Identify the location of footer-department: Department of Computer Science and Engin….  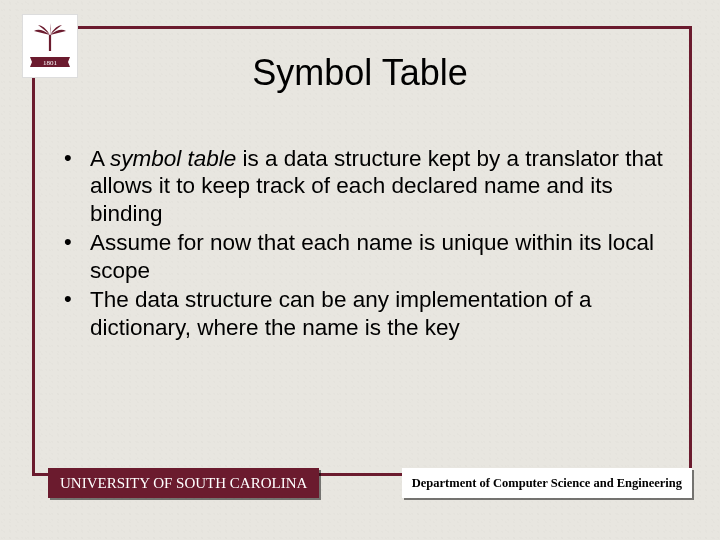
(547, 483).